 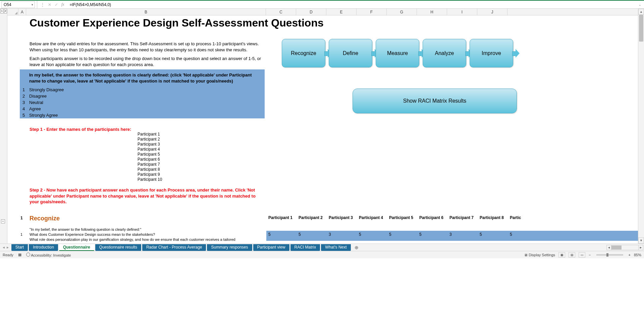 What do you see at coordinates (630, 255) in the screenshot?
I see `zoom-in-icon: +` at bounding box center [630, 255].